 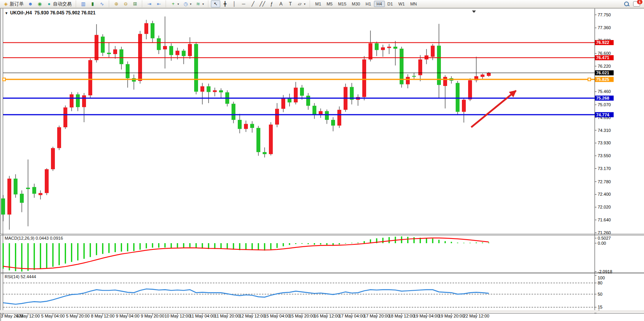 What do you see at coordinates (368, 4) in the screenshot?
I see `timeframe-h1: H1` at bounding box center [368, 4].